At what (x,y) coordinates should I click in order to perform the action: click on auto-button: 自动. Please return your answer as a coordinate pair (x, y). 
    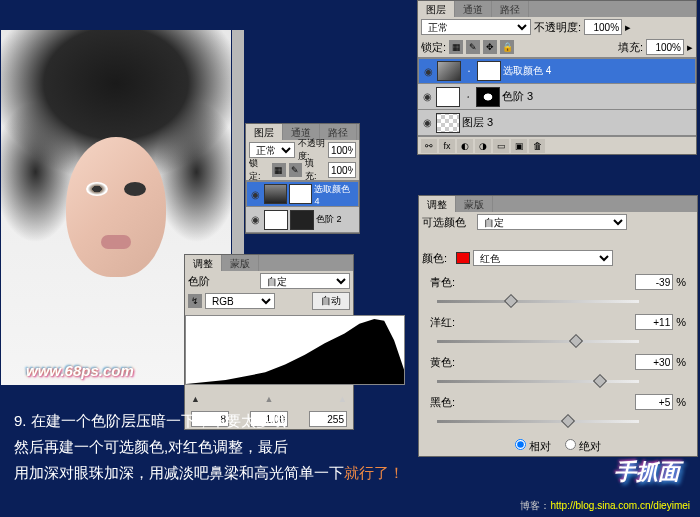
    Looking at the image, I should click on (331, 301).